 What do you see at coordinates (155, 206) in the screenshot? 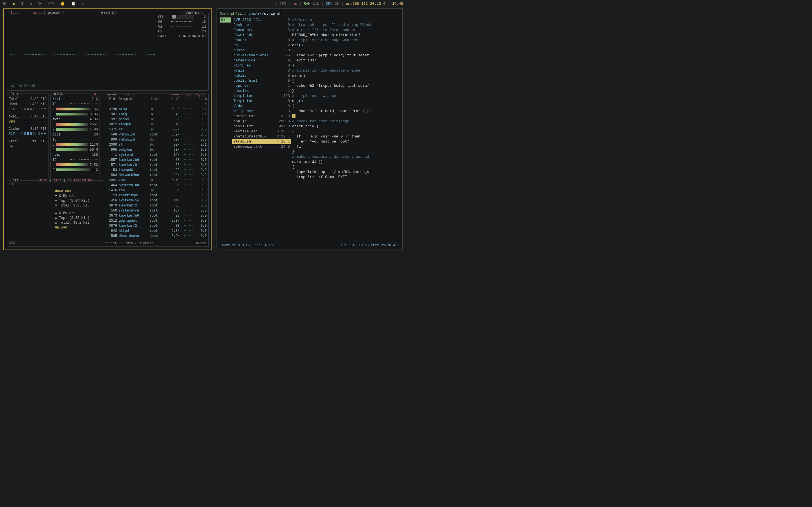
I see `proc-row: 3879kworker/2:root0B⠒⠒⠒⠒⠒0.0` at bounding box center [155, 206].